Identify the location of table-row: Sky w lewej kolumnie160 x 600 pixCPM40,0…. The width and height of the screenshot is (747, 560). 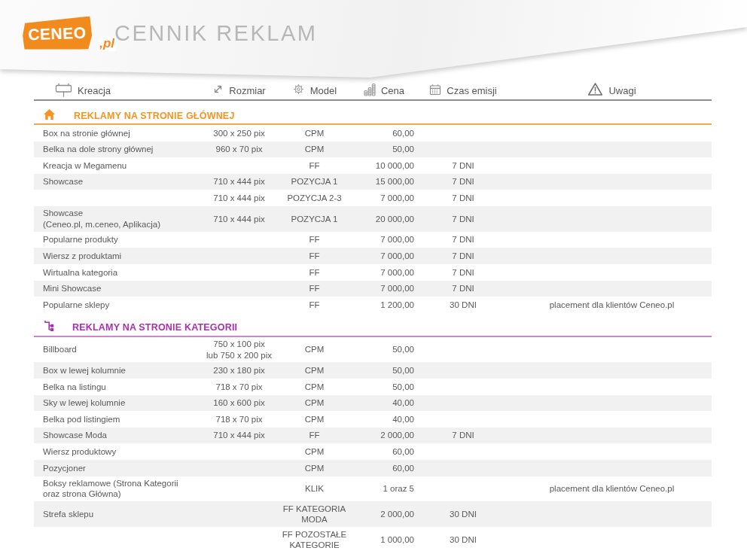
(373, 403).